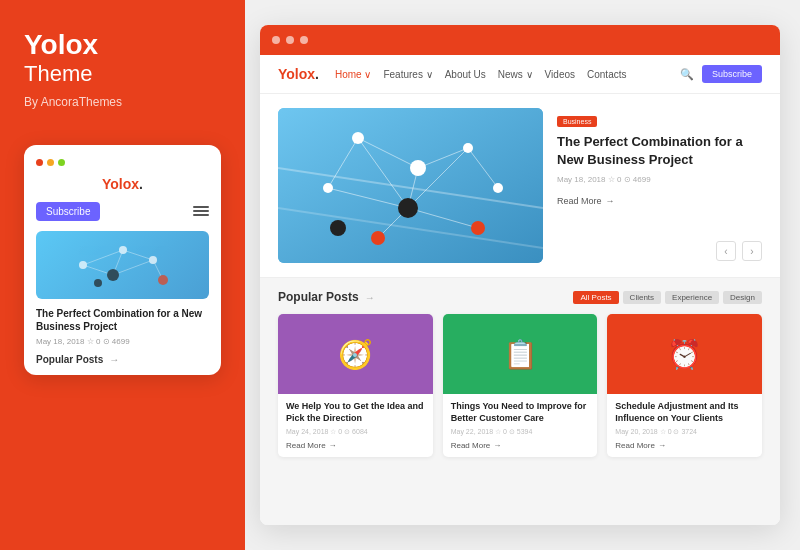 The height and width of the screenshot is (550, 800). What do you see at coordinates (684, 432) in the screenshot?
I see `post-meta-3: May 20, 2018 ☆ 0 ⊙ 3724` at bounding box center [684, 432].